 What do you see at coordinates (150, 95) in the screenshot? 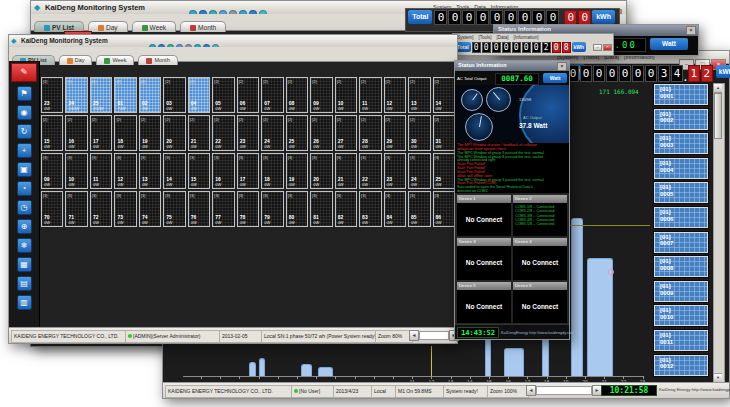
I see `pv-tile-02: [2]022W` at bounding box center [150, 95].